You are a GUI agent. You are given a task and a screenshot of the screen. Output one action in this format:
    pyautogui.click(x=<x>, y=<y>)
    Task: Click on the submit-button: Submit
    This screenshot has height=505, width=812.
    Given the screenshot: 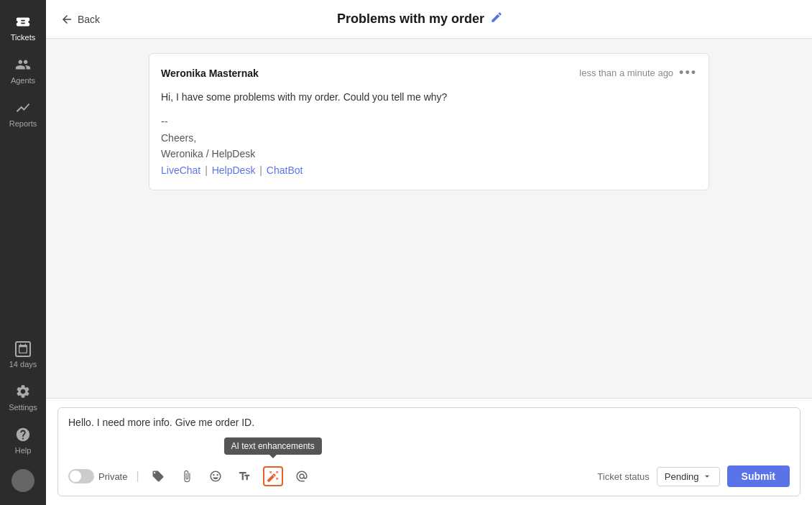 What is the action you would take?
    pyautogui.click(x=759, y=476)
    